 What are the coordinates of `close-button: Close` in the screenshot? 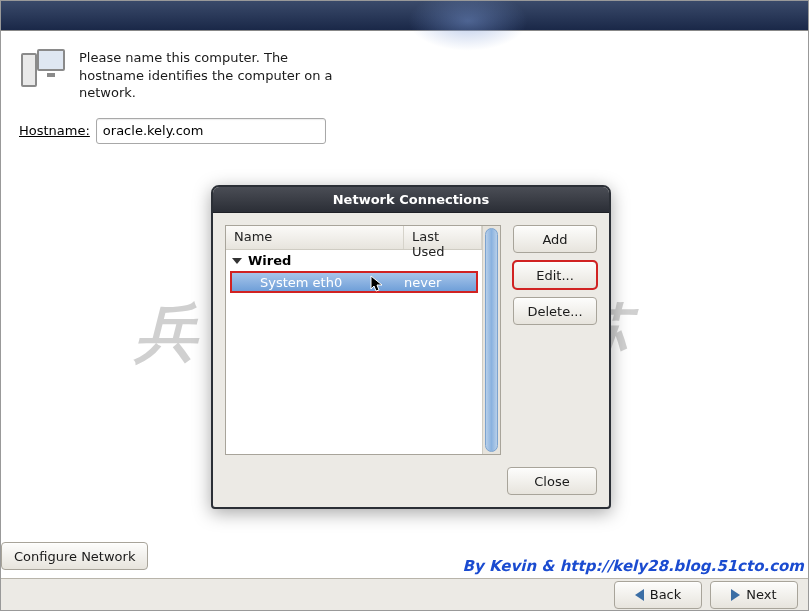 It's located at (552, 481).